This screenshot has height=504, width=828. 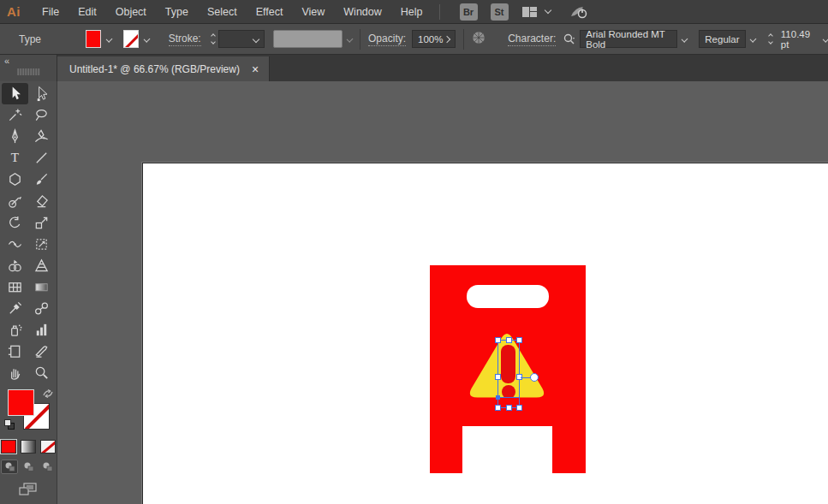 What do you see at coordinates (131, 12) in the screenshot?
I see `menu-object: Object` at bounding box center [131, 12].